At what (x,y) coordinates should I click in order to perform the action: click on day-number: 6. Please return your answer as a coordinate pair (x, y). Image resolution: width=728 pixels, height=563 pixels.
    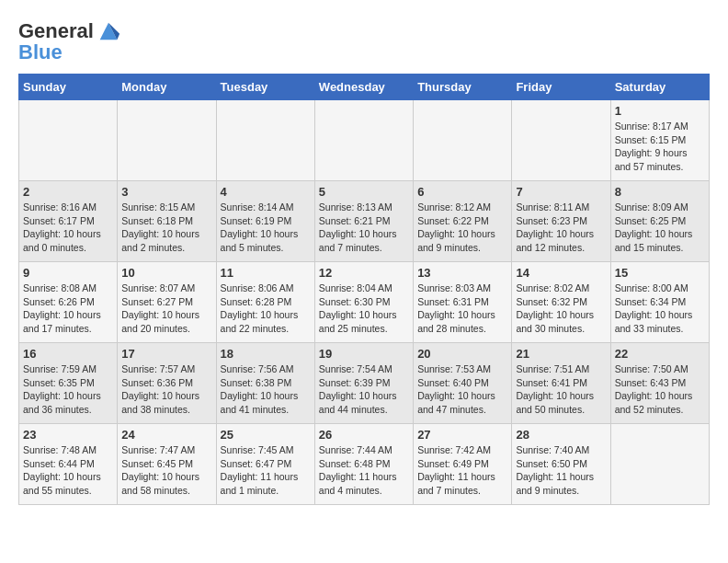
    Looking at the image, I should click on (462, 191).